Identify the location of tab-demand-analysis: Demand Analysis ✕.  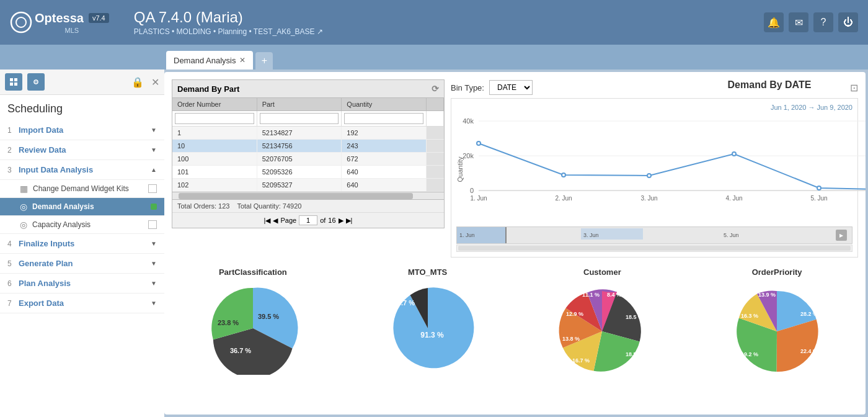
(210, 60).